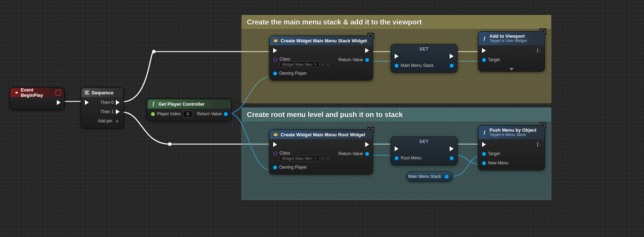 This screenshot has height=237, width=644. What do you see at coordinates (417, 65) in the screenshot?
I see `pin-label: Main Menu Stack` at bounding box center [417, 65].